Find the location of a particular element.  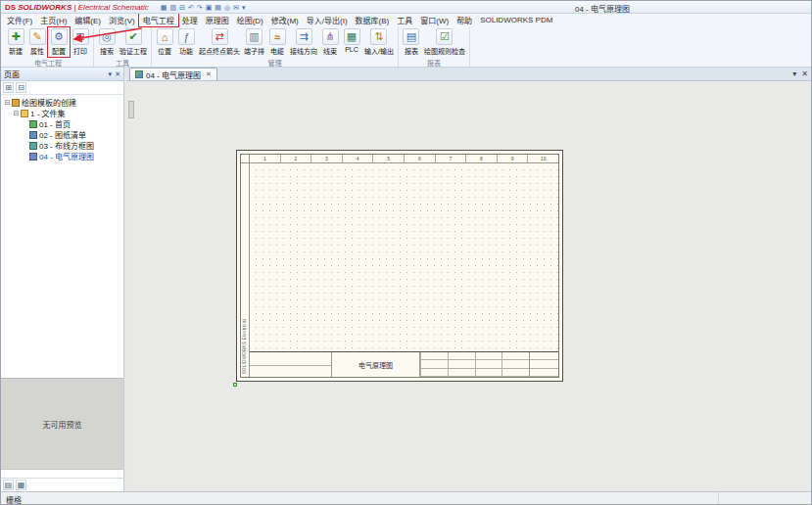

ribbon-button-wire-direction: ⇉接线方向 is located at coordinates (304, 42).